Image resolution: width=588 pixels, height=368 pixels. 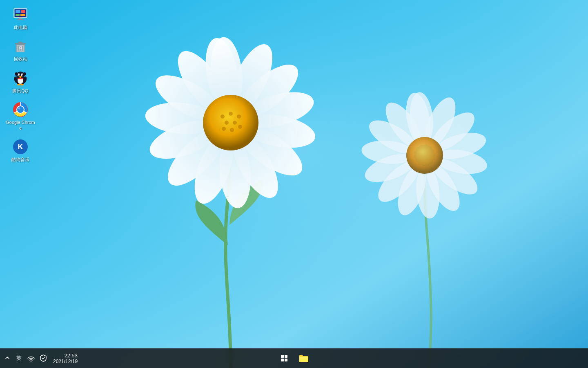 What do you see at coordinates (31, 358) in the screenshot?
I see `network-icon` at bounding box center [31, 358].